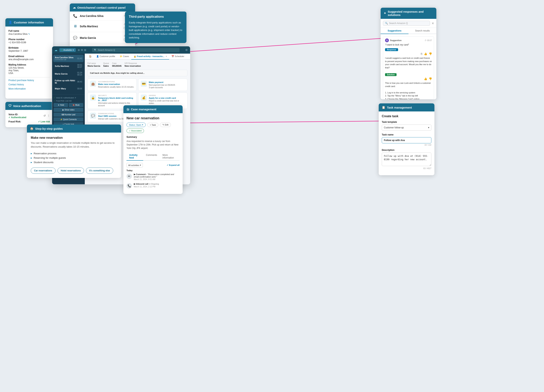 The width and height of the screenshot is (544, 392). Describe the element at coordinates (29, 84) in the screenshot. I see `link-contact-history: Contact history` at that location.